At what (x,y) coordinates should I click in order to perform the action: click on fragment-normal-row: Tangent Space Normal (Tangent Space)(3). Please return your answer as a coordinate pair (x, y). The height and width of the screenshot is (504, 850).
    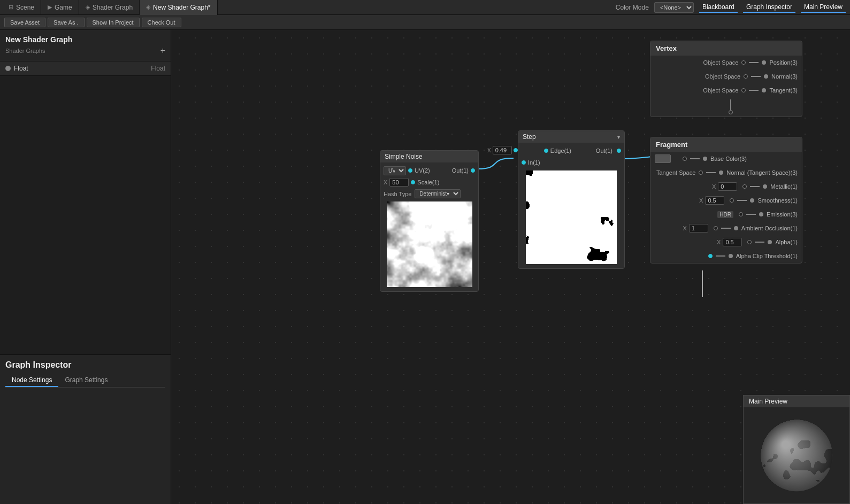
    Looking at the image, I should click on (726, 173).